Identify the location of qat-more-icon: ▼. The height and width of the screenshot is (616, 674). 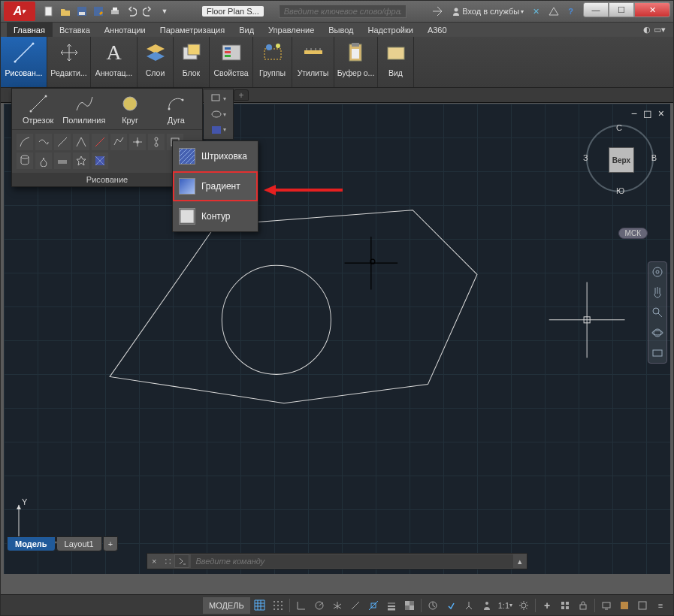
(165, 11).